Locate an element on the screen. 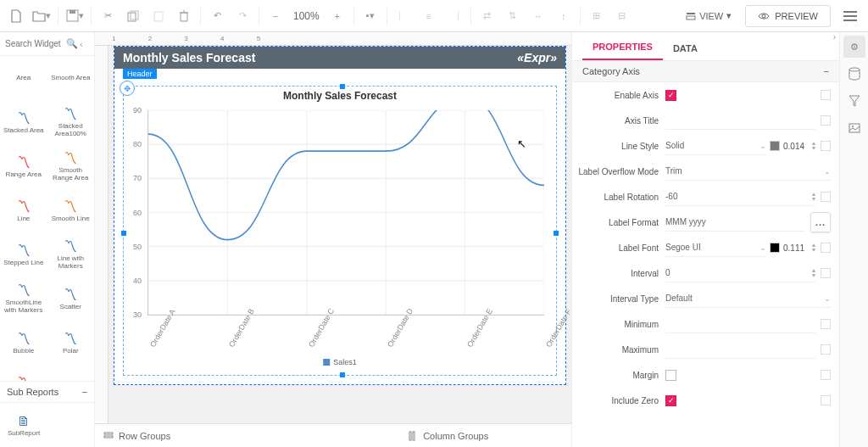  resize-handle-right is located at coordinates (556, 233).